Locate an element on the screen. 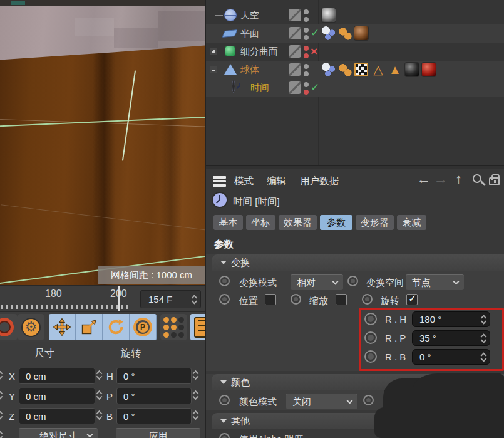  transform-space-dropdown: 节点 is located at coordinates (435, 282).